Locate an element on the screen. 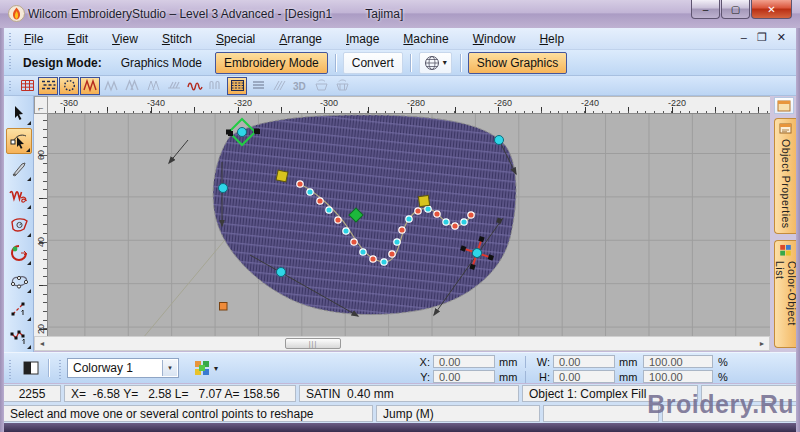 This screenshot has width=800, height=432. menu-special: Special is located at coordinates (236, 39).